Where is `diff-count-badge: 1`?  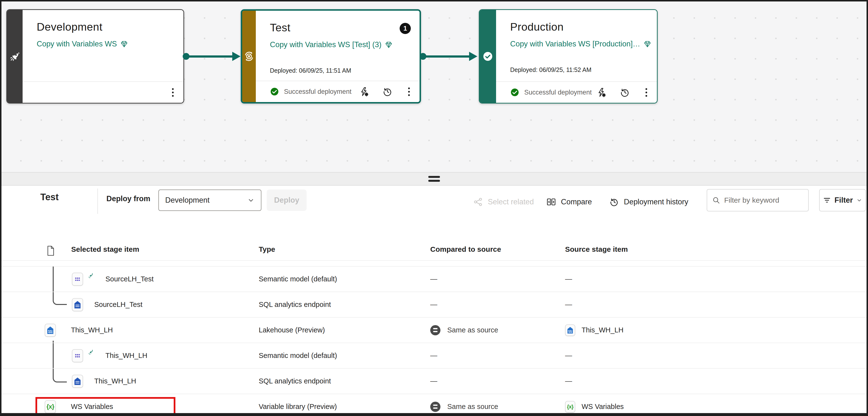
diff-count-badge: 1 is located at coordinates (405, 28).